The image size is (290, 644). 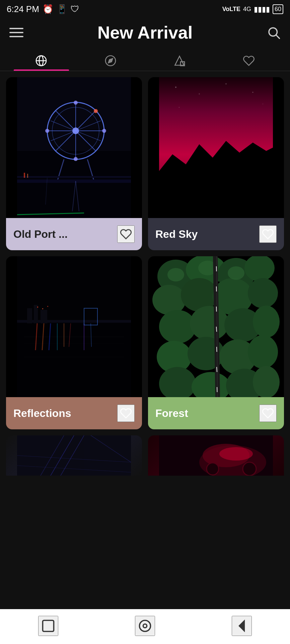 I want to click on nav-square-button, so click(x=48, y=626).